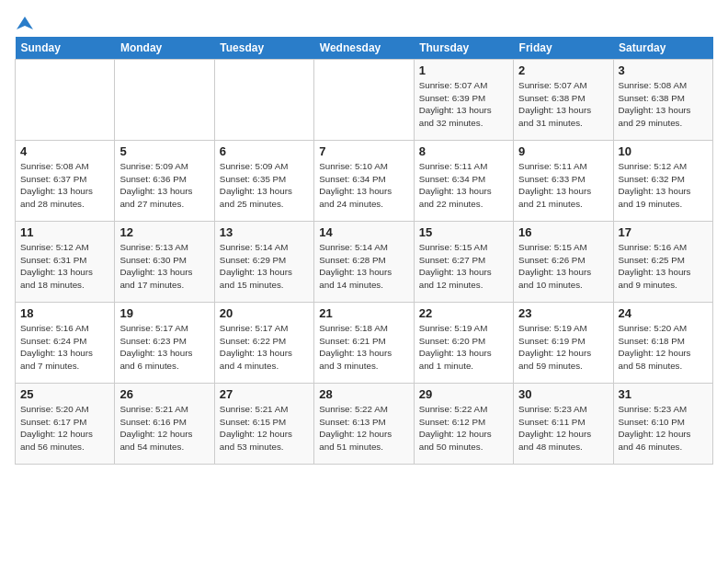  I want to click on day-info: Sunrise: 5:10 AM Sunset: 6:34 PM Dayligh…, so click(364, 186).